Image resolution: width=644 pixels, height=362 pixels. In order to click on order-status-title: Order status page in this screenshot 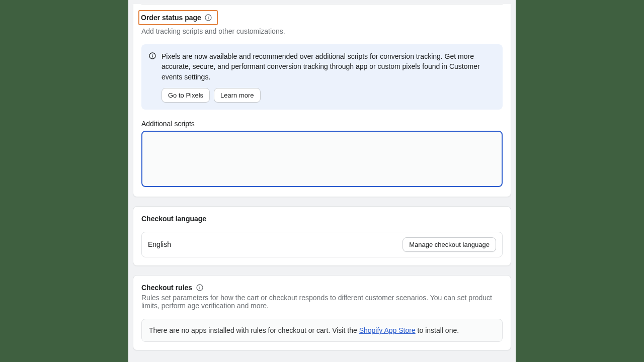, I will do `click(171, 18)`.